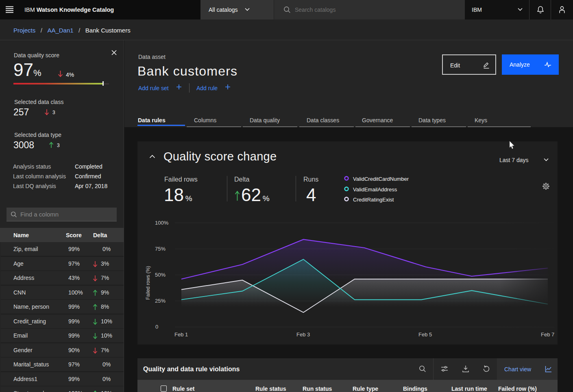 The height and width of the screenshot is (392, 573). What do you see at coordinates (303, 335) in the screenshot?
I see `svg-text: Feb 3` at bounding box center [303, 335].